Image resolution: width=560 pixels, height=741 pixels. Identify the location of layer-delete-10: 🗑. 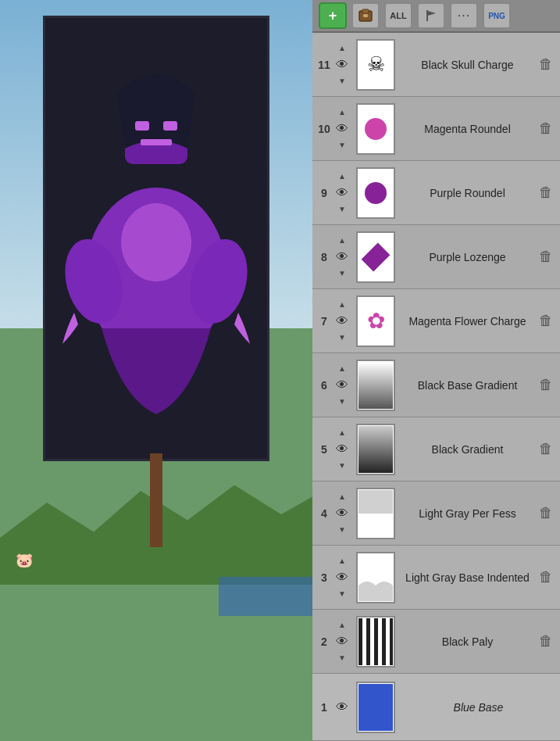
(546, 129).